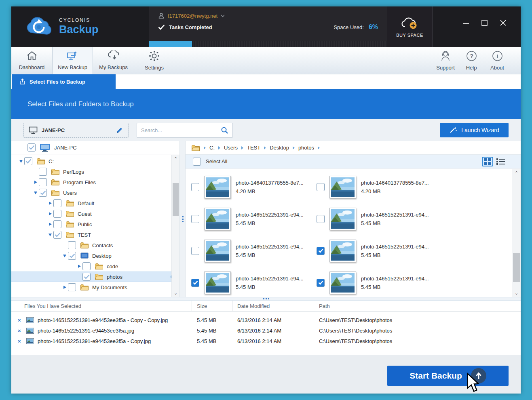  What do you see at coordinates (95, 277) in the screenshot?
I see `tree-item-photos: photos` at bounding box center [95, 277].